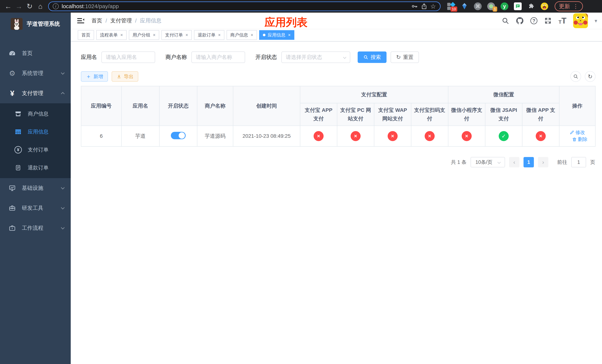  Describe the element at coordinates (414, 6) in the screenshot. I see `password-key-icon` at that location.